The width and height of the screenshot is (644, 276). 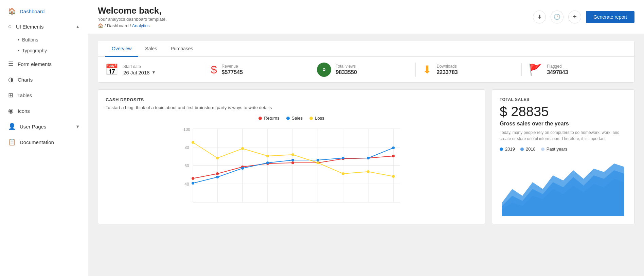 I want to click on cash-deposits-legend: Returns Sales Loss, so click(x=291, y=118).